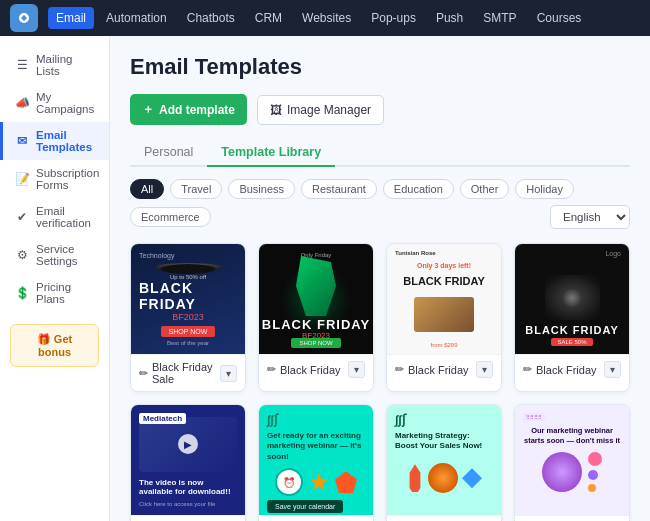  I want to click on furniture-image, so click(444, 314).